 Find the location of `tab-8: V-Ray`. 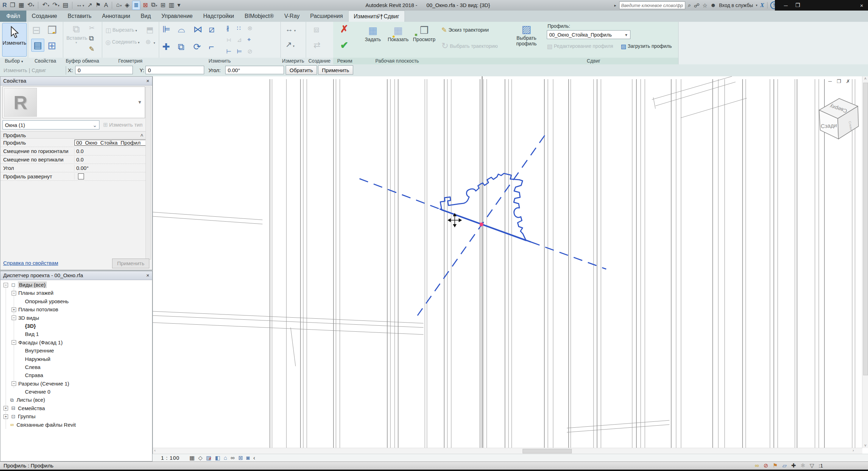

tab-8: V-Ray is located at coordinates (292, 16).